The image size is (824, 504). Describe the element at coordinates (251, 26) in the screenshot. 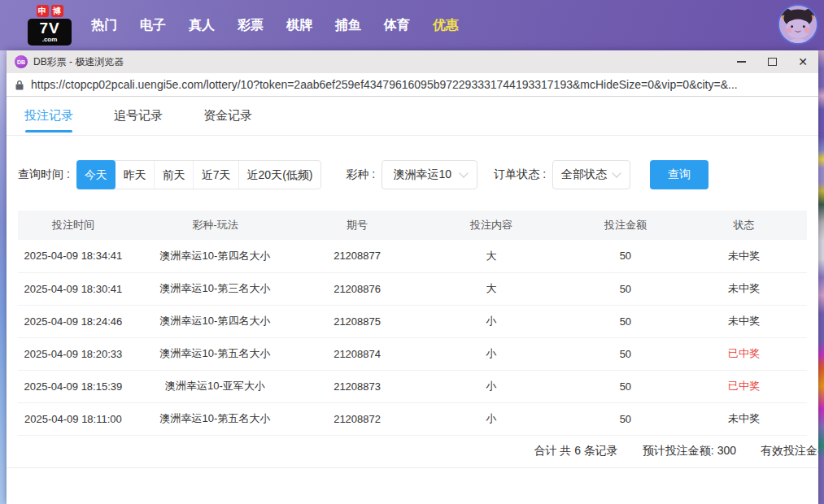

I see `nav-item: 彩票` at that location.